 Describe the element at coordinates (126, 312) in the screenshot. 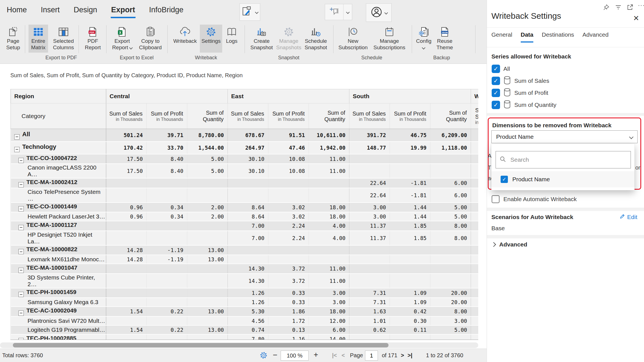

I see `matrix-cell: 1.54` at that location.